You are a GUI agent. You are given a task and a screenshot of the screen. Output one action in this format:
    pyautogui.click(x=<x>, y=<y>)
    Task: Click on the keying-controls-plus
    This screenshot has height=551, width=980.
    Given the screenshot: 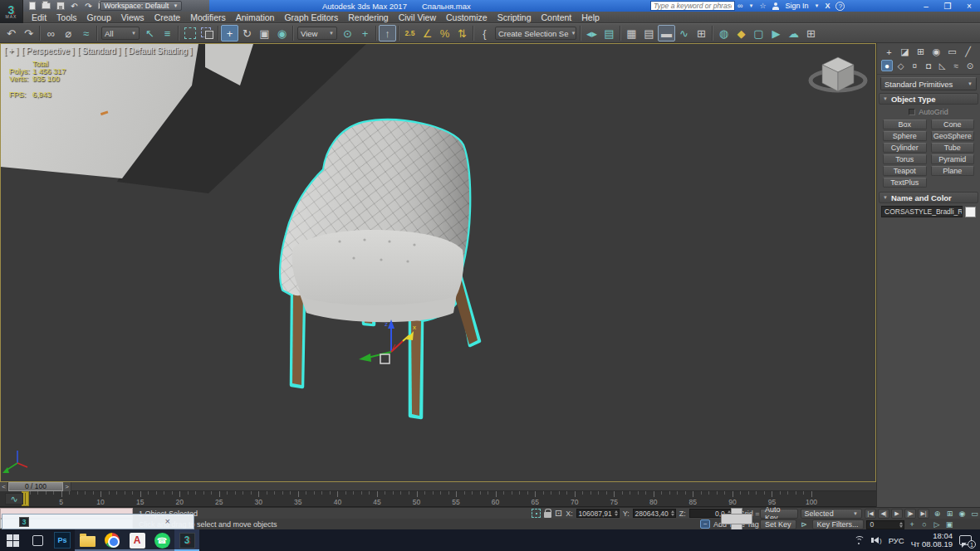 What is the action you would take?
    pyautogui.click(x=736, y=518)
    